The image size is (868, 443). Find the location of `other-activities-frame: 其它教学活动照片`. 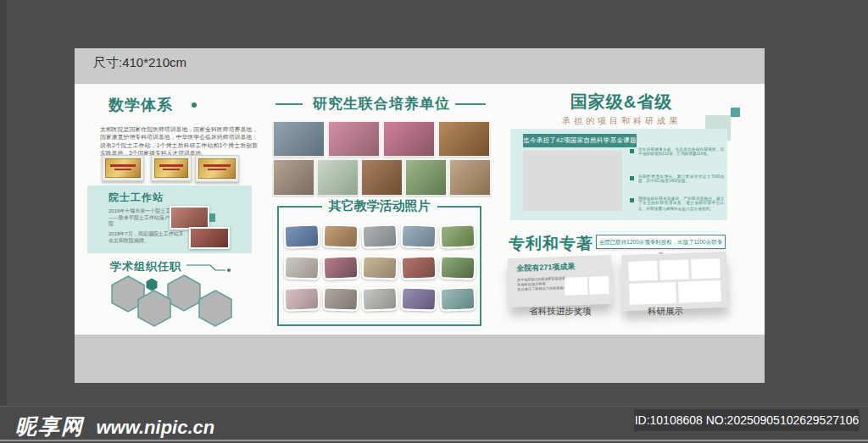

other-activities-frame: 其它教学活动照片 is located at coordinates (380, 266).